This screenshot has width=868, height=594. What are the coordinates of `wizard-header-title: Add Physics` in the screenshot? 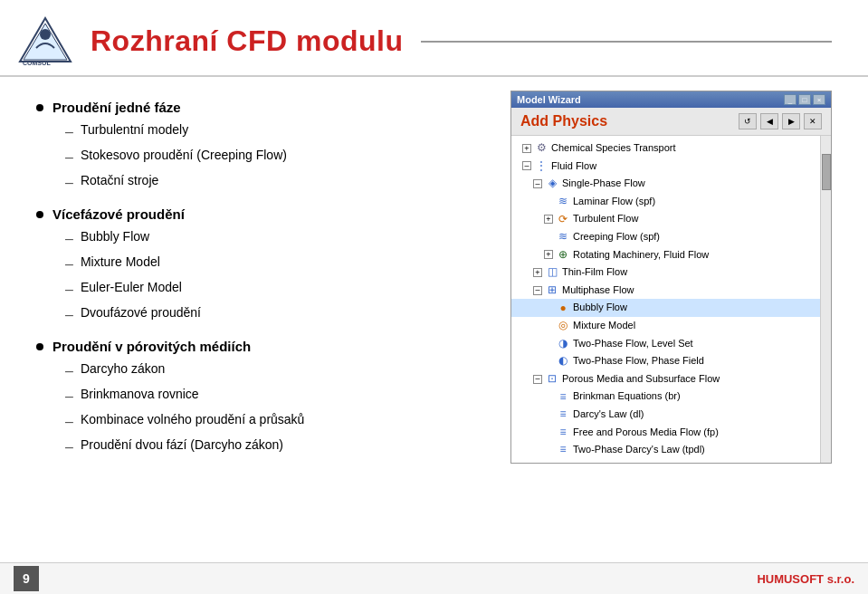 It's located at (564, 121).